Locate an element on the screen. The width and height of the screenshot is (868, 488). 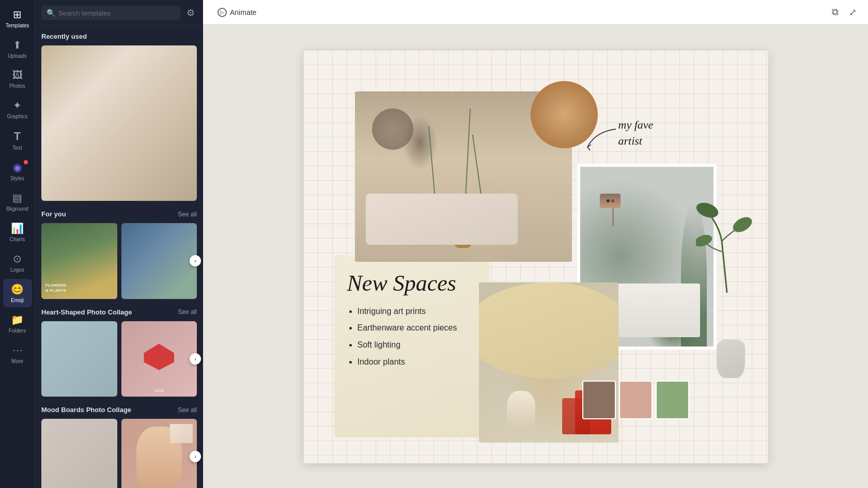
text-box: New Spaces Intriguing art prints Earthen… is located at coordinates (412, 347).